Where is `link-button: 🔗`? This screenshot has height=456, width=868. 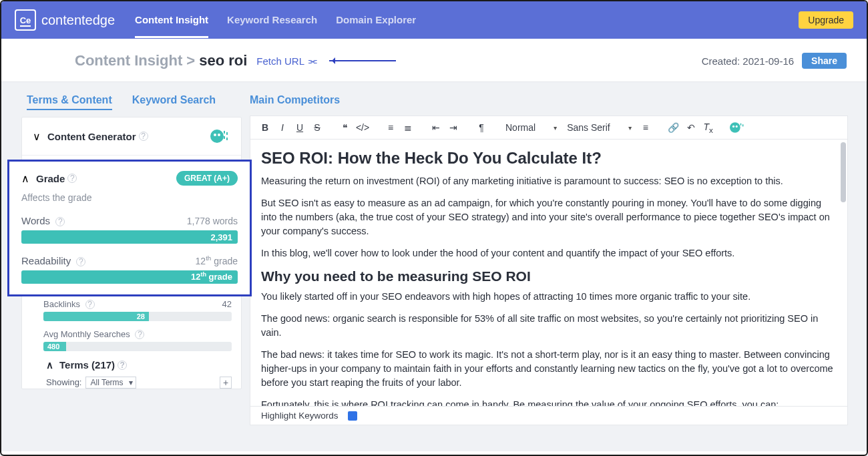 link-button: 🔗 is located at coordinates (674, 128).